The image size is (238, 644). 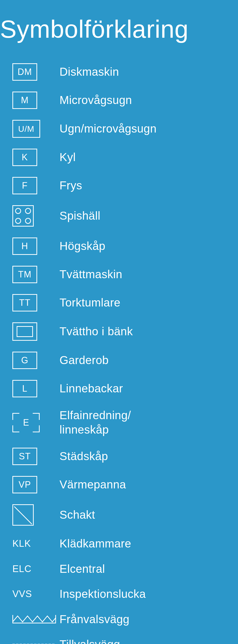 What do you see at coordinates (119, 29) in the screenshot?
I see `page-title: Symbolförklaring` at bounding box center [119, 29].